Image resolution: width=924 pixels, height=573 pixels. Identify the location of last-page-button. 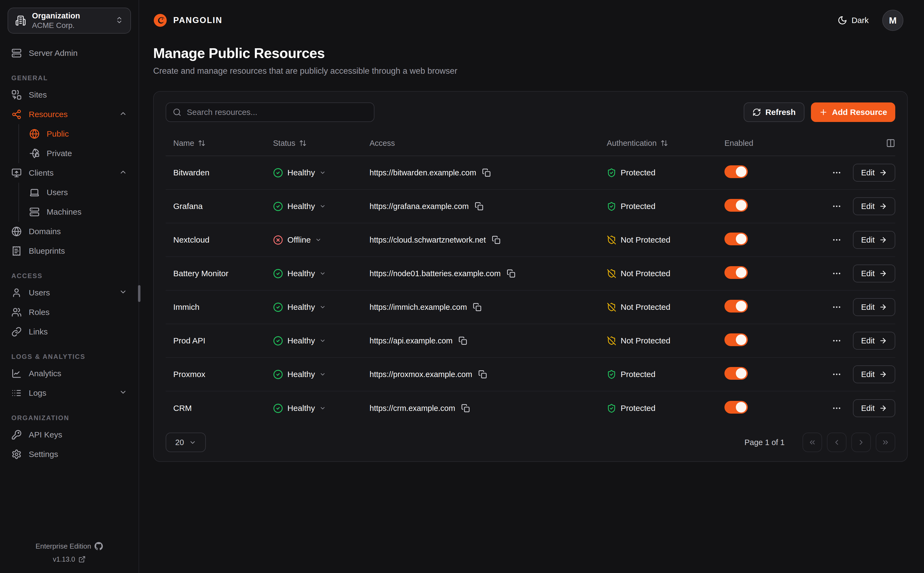
(885, 443).